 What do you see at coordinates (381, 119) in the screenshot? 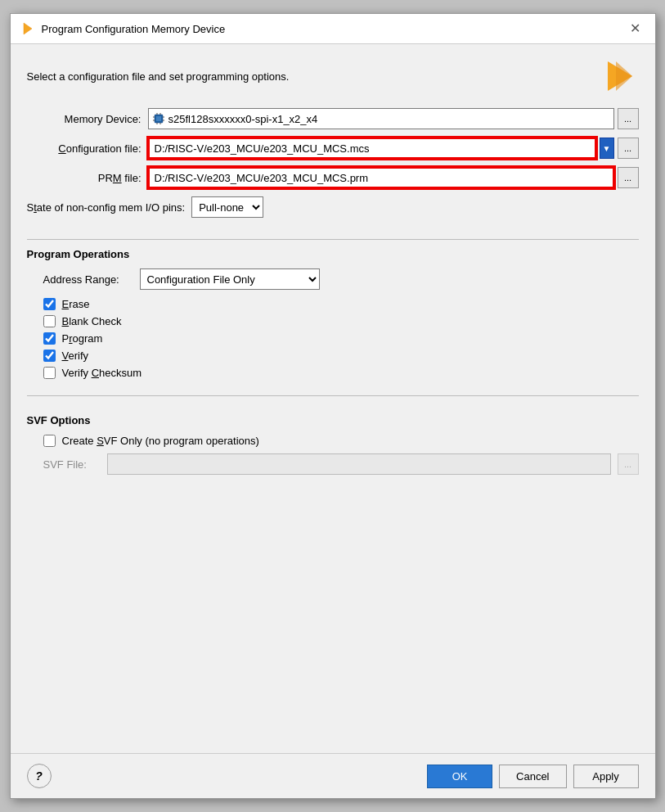
I see `memory-device-input-display: s25fl128sxxxxxx0-spi-x1_x2_x4` at bounding box center [381, 119].